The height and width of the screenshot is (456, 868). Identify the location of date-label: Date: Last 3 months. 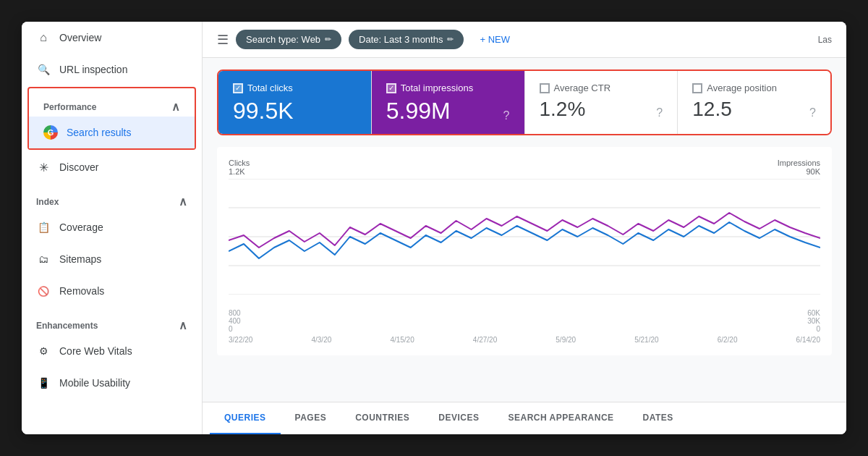
(401, 39).